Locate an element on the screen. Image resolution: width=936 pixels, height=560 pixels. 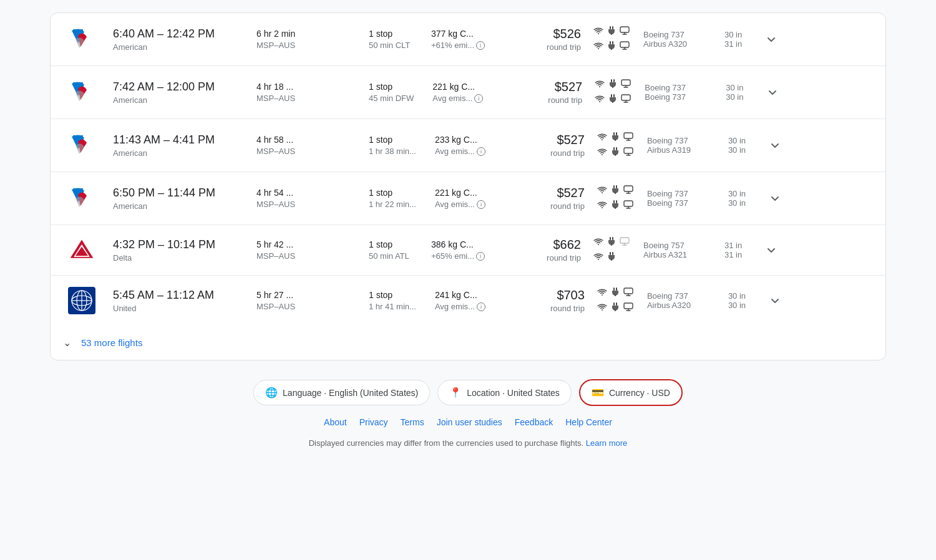
aircraft-1: Boeing 737 is located at coordinates (679, 87).